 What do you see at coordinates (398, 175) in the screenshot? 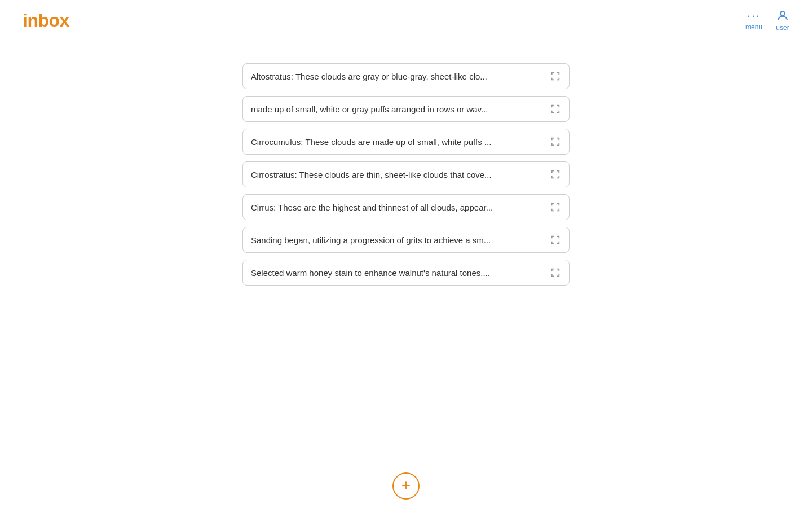
I see `item-text: Cirrostratus: These clouds are thin, she…` at bounding box center [398, 175].